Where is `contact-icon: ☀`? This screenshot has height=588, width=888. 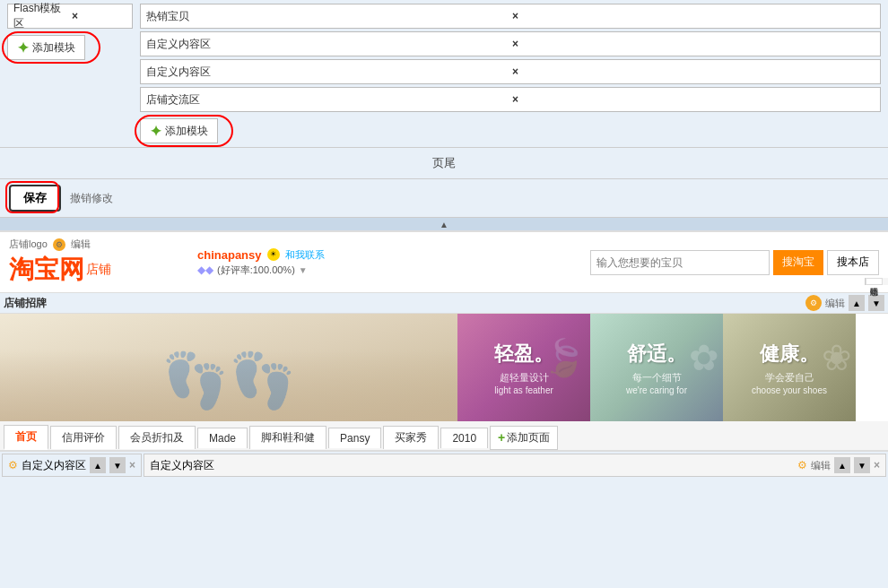 contact-icon: ☀ is located at coordinates (274, 255).